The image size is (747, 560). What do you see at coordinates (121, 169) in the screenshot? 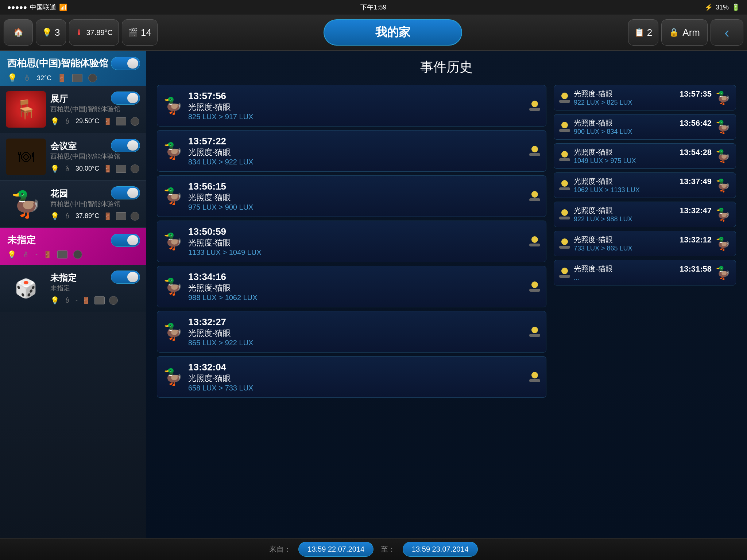
I see `shade-meeting` at bounding box center [121, 169].